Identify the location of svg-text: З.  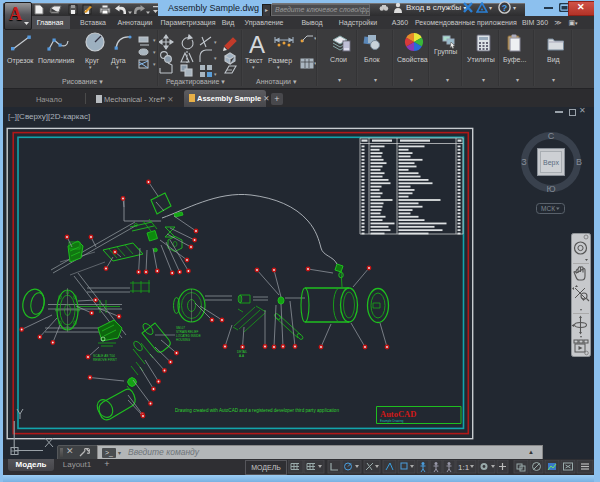
(524, 162).